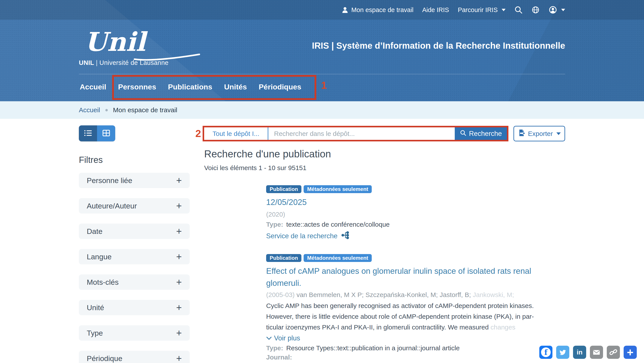 This screenshot has width=644, height=363. What do you see at coordinates (385, 154) in the screenshot?
I see `page-title: Recherche d'une publication` at bounding box center [385, 154].